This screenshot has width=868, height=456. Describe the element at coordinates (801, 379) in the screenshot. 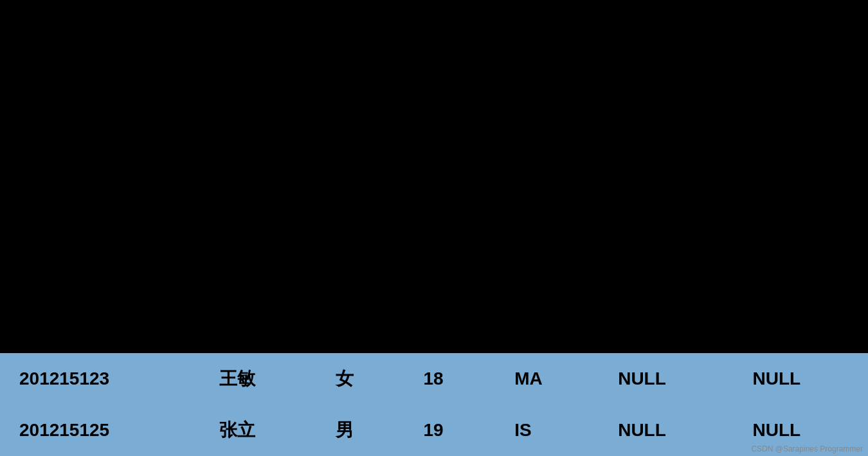

I see `cell-0-6: NULL` at that location.